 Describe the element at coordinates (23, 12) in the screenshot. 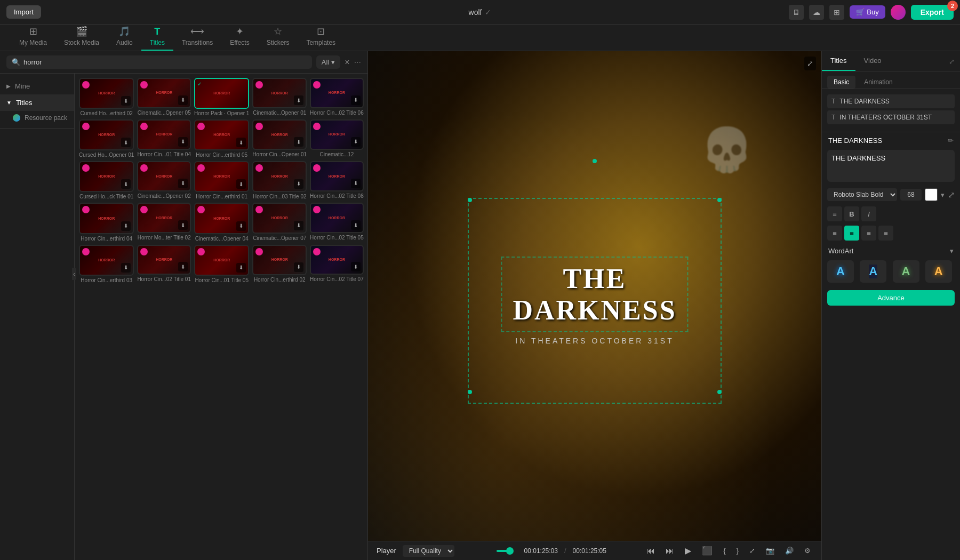

I see `import-button: Import` at that location.